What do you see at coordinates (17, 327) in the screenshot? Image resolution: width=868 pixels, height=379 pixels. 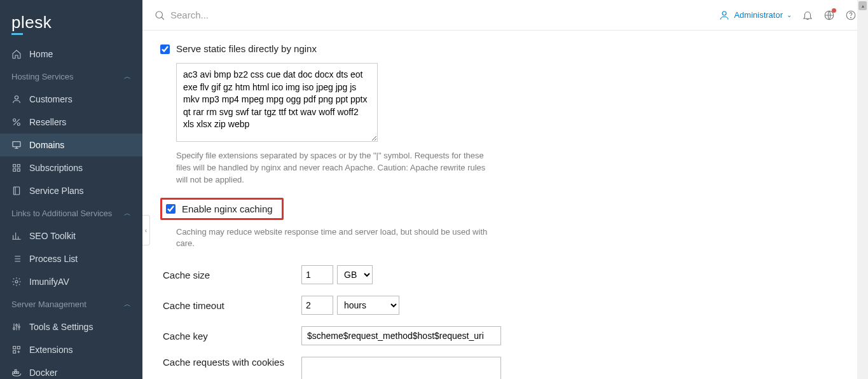 I see `sliders-icon` at bounding box center [17, 327].